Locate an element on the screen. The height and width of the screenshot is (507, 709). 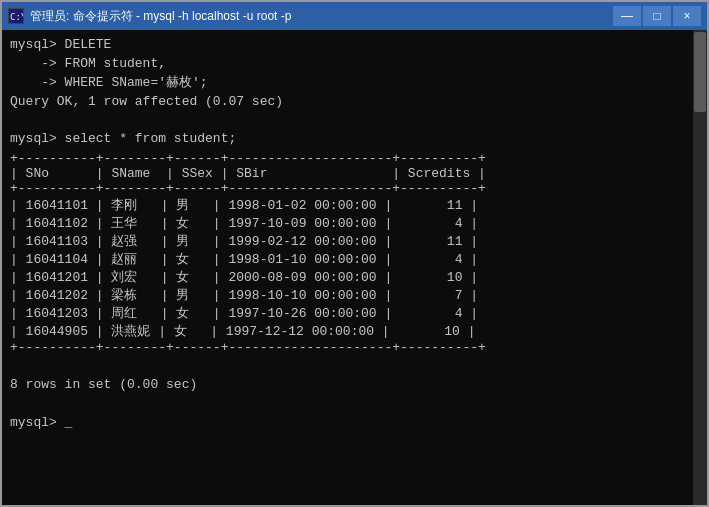
next-prompt: mysql> _ is located at coordinates (354, 424).